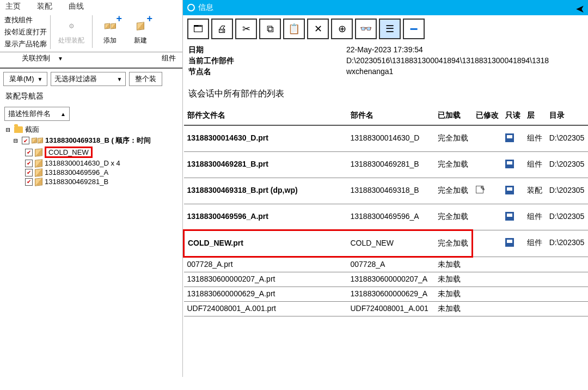 The height and width of the screenshot is (390, 588). What do you see at coordinates (146, 79) in the screenshot?
I see `whole-assembly-button: 整个装` at bounding box center [146, 79].